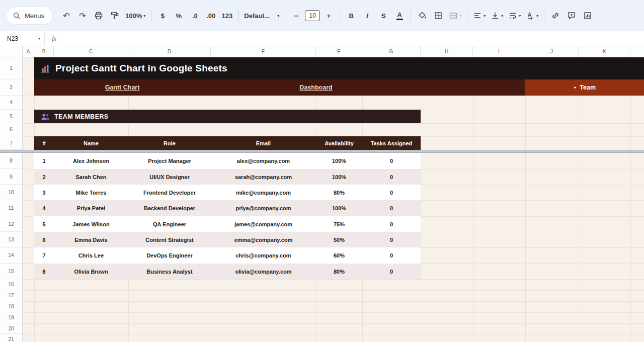 This screenshot has width=644, height=342. Describe the element at coordinates (11, 68) in the screenshot. I see `row-header: 1` at that location.